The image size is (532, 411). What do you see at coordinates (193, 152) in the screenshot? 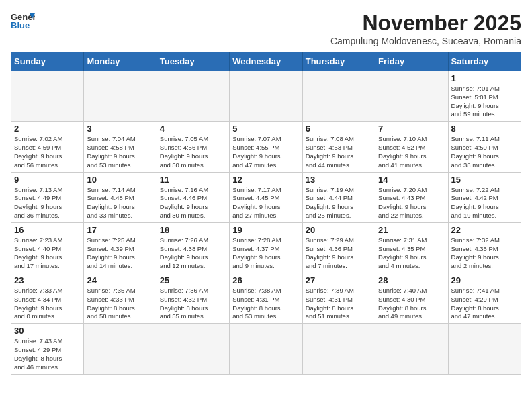
I see `day-info: Sunrise: 7:05 AMSunset: 4:56 PMDaylight:…` at bounding box center [193, 152].